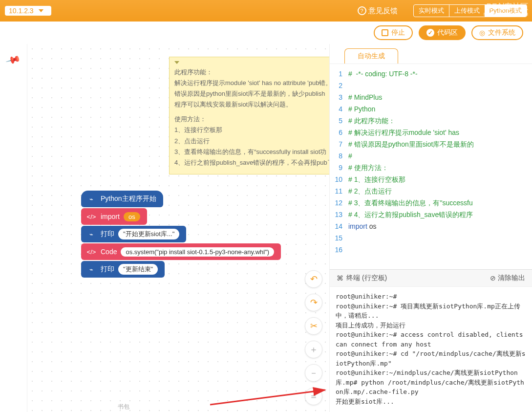 This screenshot has height=412, width=532. What do you see at coordinates (339, 74) in the screenshot?
I see `line-number: 1` at bounding box center [339, 74].